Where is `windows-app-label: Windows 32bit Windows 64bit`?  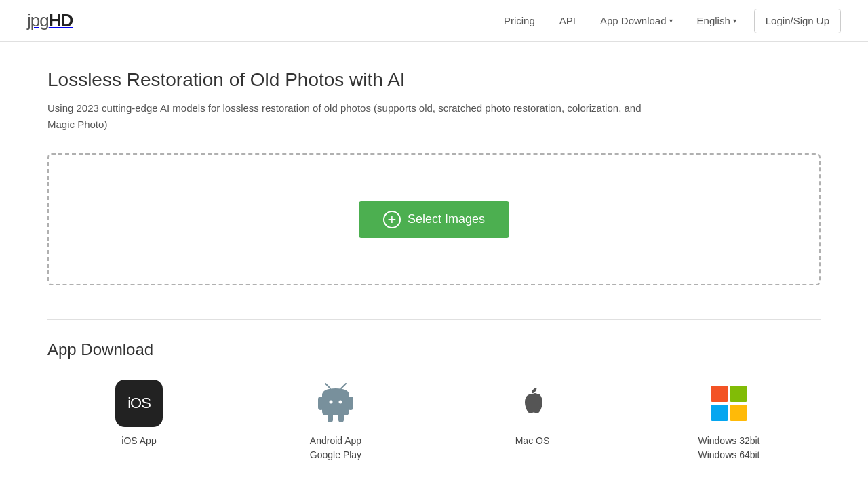 windows-app-label: Windows 32bit Windows 64bit is located at coordinates (728, 448).